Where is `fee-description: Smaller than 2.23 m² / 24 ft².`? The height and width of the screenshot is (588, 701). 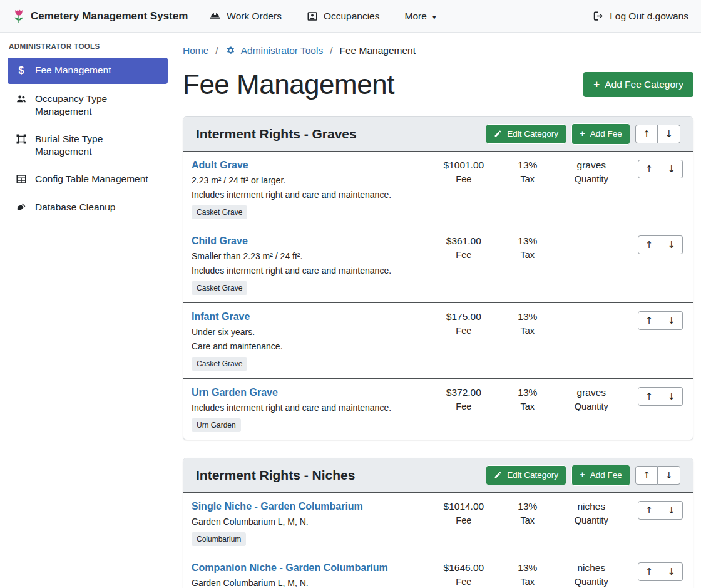 fee-description: Smaller than 2.23 m² / 24 ft². is located at coordinates (309, 256).